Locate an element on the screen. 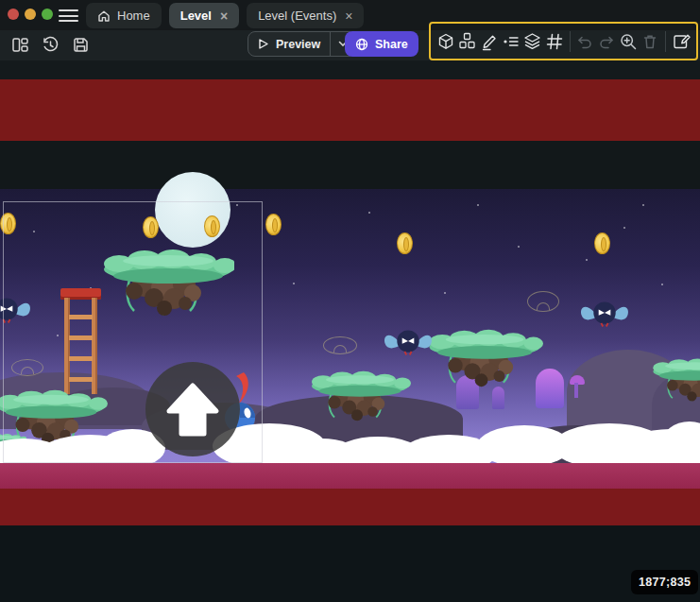 This screenshot has height=602, width=700. tab-home: Home is located at coordinates (124, 15).